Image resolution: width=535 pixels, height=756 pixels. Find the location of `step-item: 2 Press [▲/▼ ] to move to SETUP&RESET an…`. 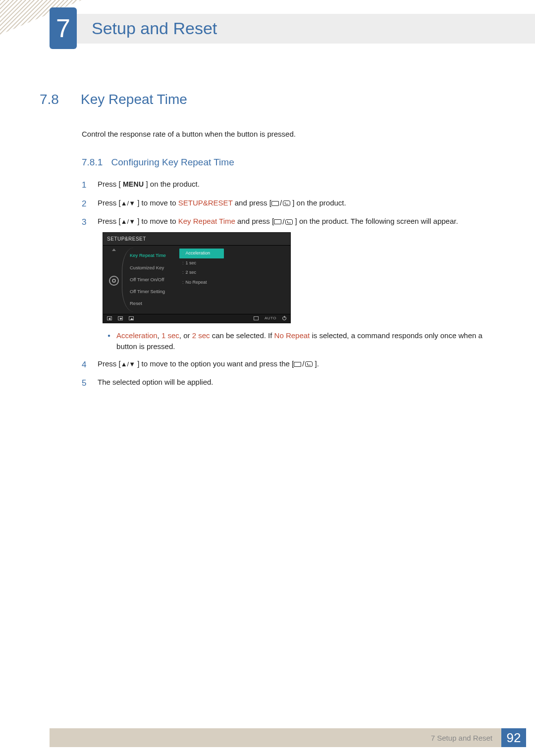

step-item: 2 Press [▲/▼ ] to move to SETUP&RESET an… is located at coordinates (291, 204).